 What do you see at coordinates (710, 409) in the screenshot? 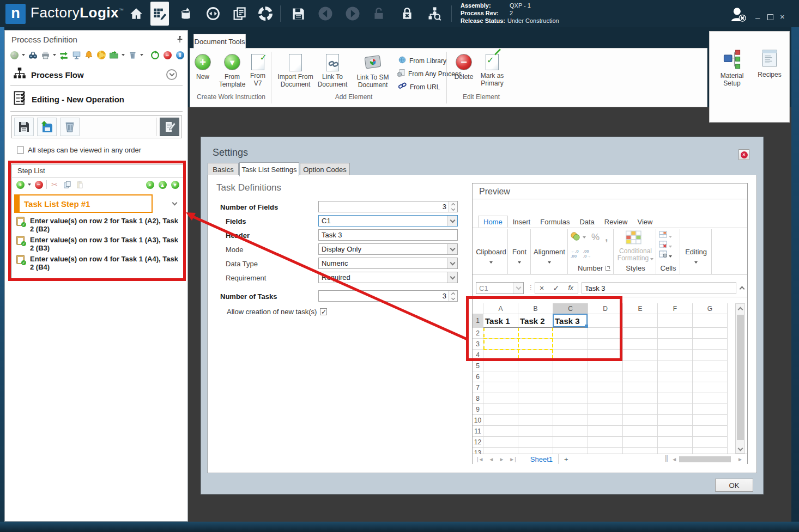
I see `cell-G9` at bounding box center [710, 409].